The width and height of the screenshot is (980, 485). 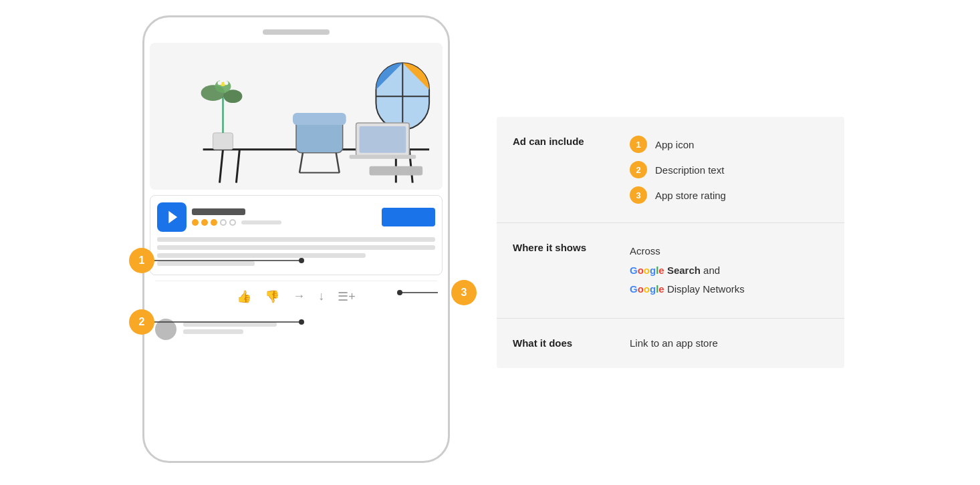 I want to click on feature-text-2: Description text, so click(x=690, y=170).